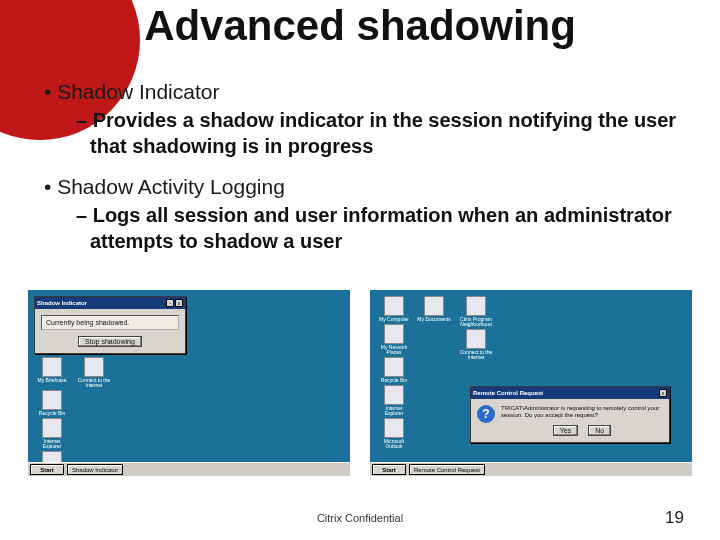 Image resolution: width=720 pixels, height=540 pixels. What do you see at coordinates (189, 469) in the screenshot?
I see `taskbar: Start Shadow Indicator` at bounding box center [189, 469].